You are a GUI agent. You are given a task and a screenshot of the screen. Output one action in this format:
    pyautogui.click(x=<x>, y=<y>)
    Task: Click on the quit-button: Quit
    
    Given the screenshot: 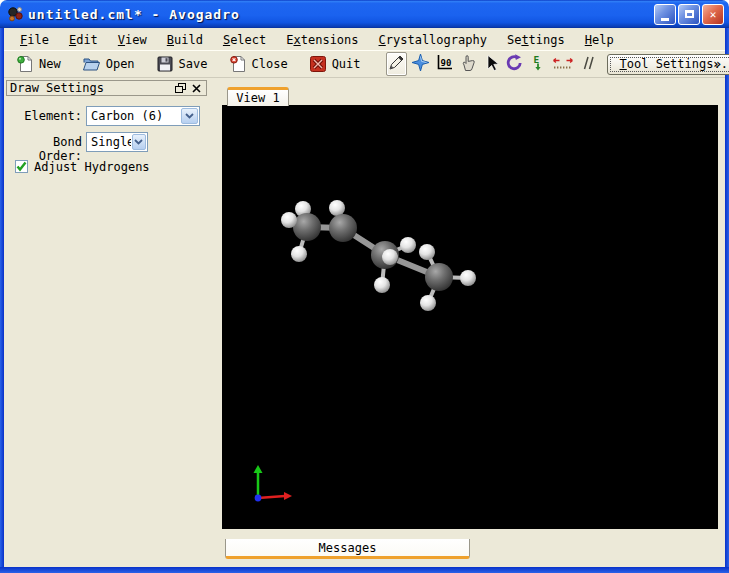 What is the action you would take?
    pyautogui.click(x=335, y=64)
    